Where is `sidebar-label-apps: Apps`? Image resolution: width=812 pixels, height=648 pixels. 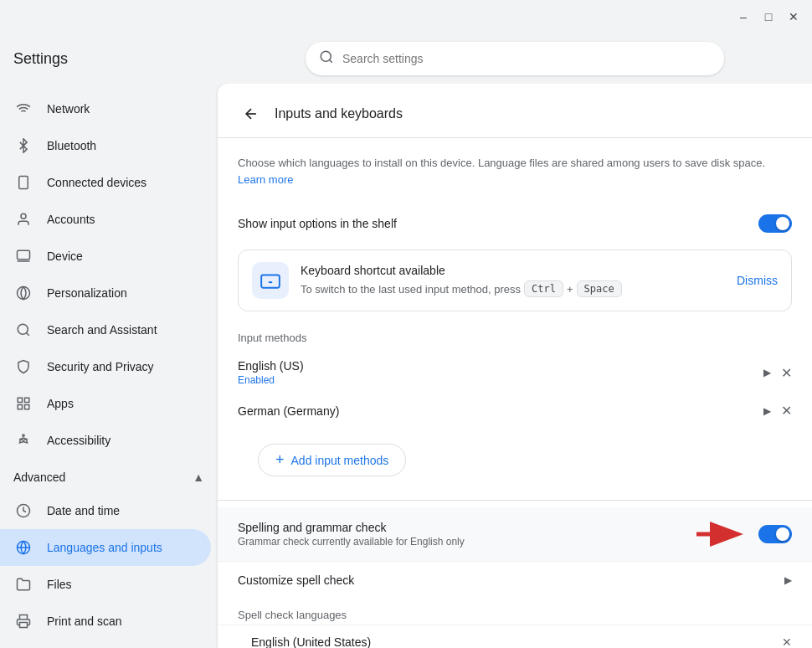 sidebar-label-apps: Apps is located at coordinates (60, 404).